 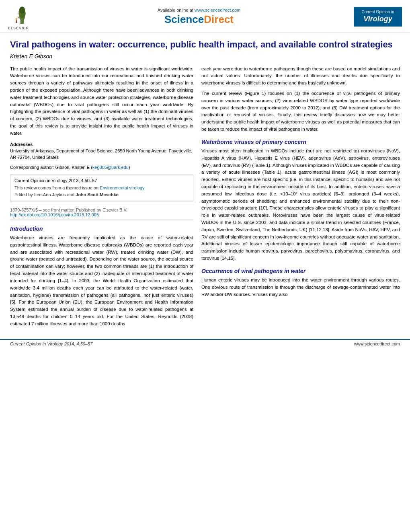 I want to click on elsevier-logo: ELSEVIER, so click(x=26, y=17).